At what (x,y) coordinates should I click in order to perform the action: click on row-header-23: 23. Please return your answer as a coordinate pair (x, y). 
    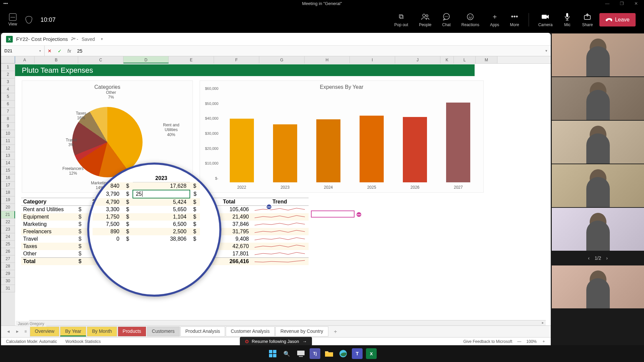
    Looking at the image, I should click on (8, 230).